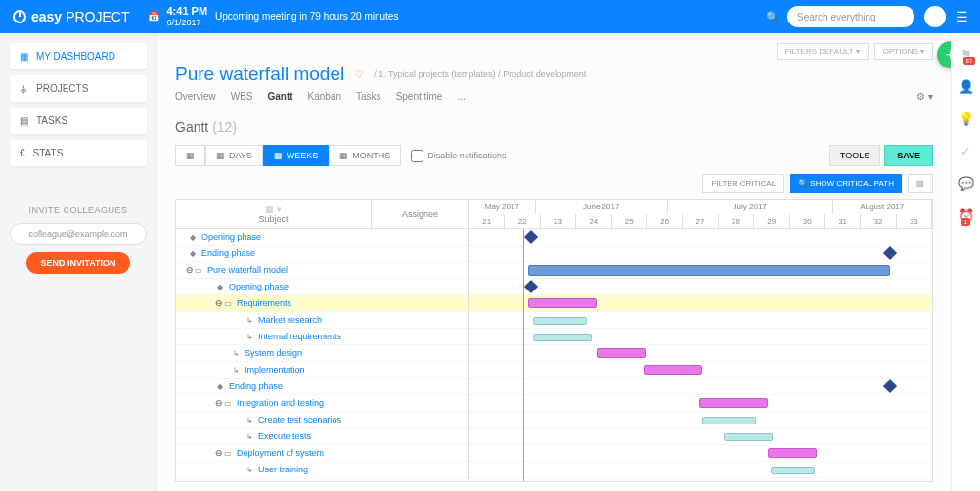 This screenshot has height=491, width=980. Describe the element at coordinates (235, 156) in the screenshot. I see `days-button: ▦ DAYS` at that location.